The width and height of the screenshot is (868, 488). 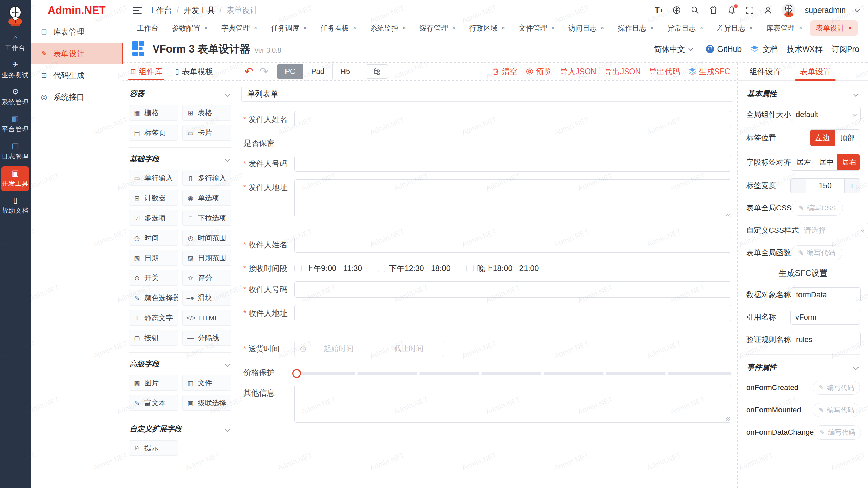 What do you see at coordinates (852, 186) in the screenshot?
I see `stepper-plus-button: +` at bounding box center [852, 186].